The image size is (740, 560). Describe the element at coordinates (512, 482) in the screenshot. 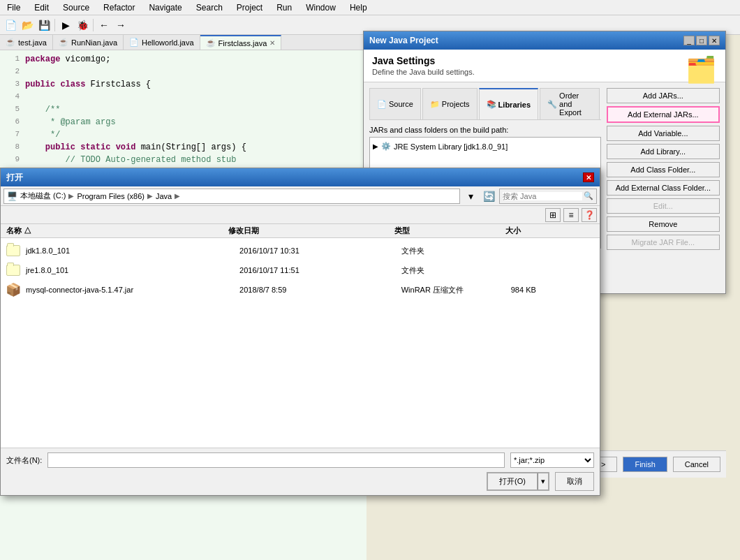

I see `open-btn: 打开(O)` at that location.